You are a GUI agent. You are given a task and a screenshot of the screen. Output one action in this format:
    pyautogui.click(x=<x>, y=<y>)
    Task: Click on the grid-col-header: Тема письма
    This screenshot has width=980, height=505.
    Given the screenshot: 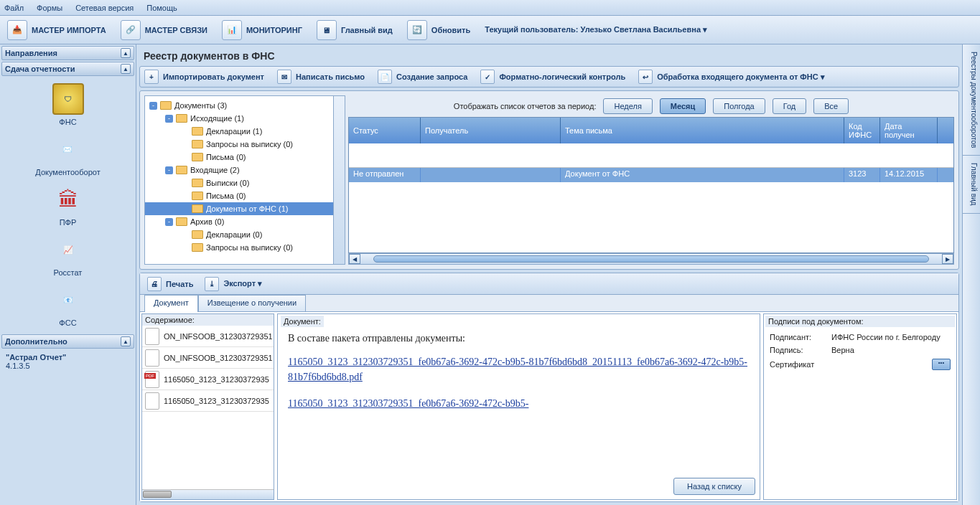 What is the action you would take?
    pyautogui.click(x=702, y=131)
    